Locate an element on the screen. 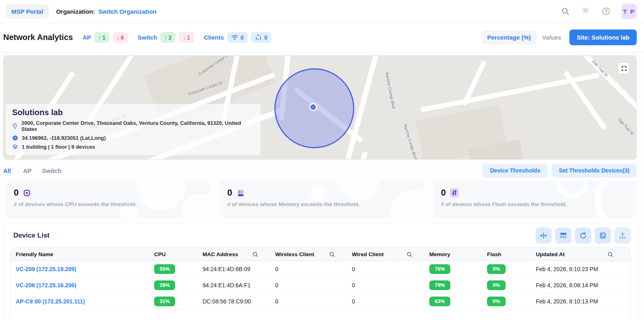 The image size is (644, 320). memory-cell: 79% is located at coordinates (458, 285).